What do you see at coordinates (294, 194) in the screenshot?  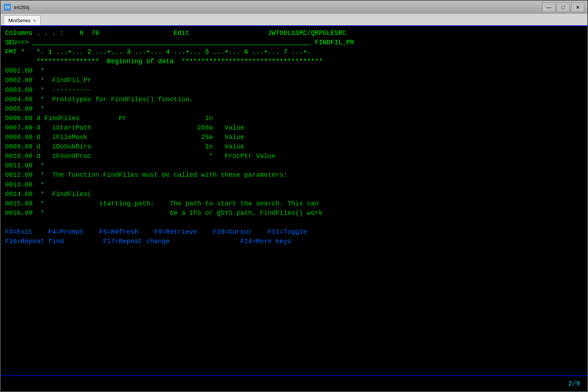 I see `code-line-14: 0014.00 * FindFiles(` at bounding box center [294, 194].